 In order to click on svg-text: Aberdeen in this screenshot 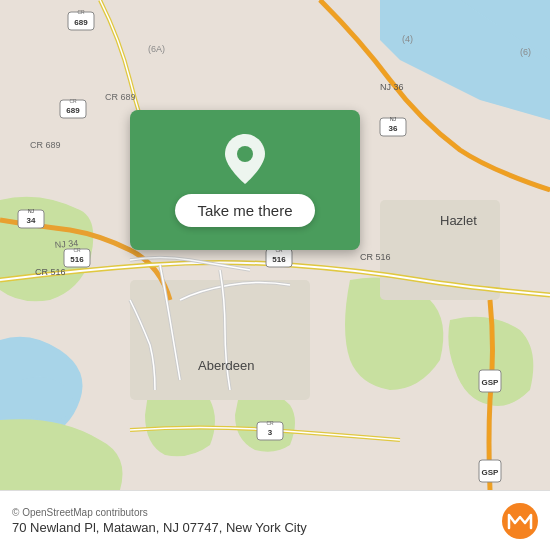, I will do `click(226, 366)`.